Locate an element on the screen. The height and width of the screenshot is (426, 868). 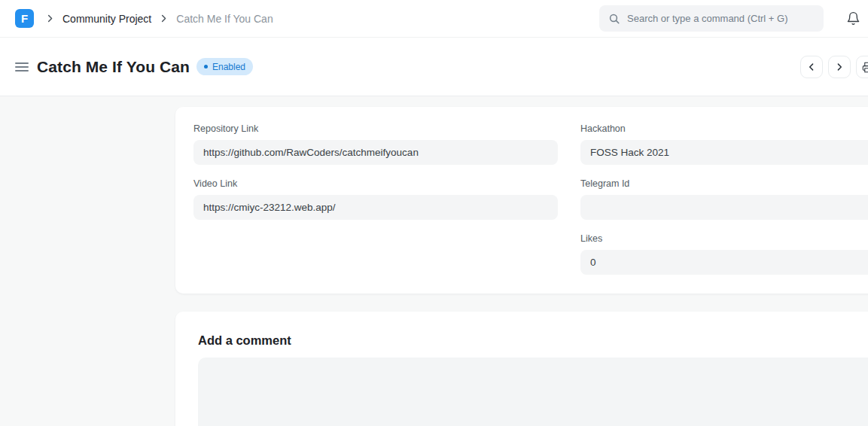
next-document-button is located at coordinates (839, 67).